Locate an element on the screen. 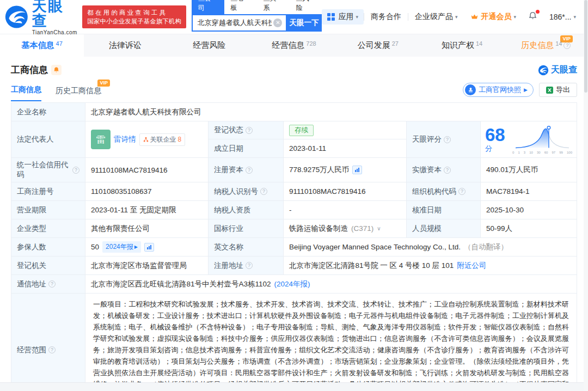 This screenshot has height=391, width=588. excel-icon is located at coordinates (550, 90).